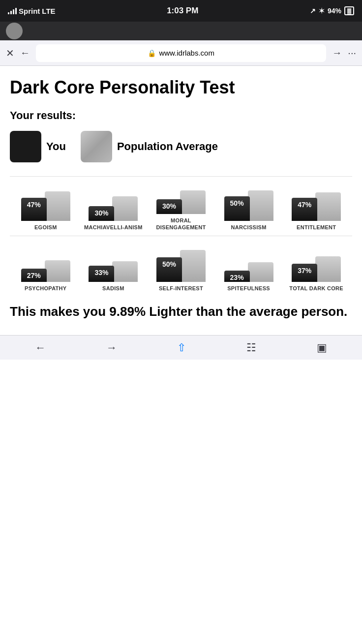 The height and width of the screenshot is (644, 362). What do you see at coordinates (313, 11) in the screenshot?
I see `location-icon: ↗` at bounding box center [313, 11].